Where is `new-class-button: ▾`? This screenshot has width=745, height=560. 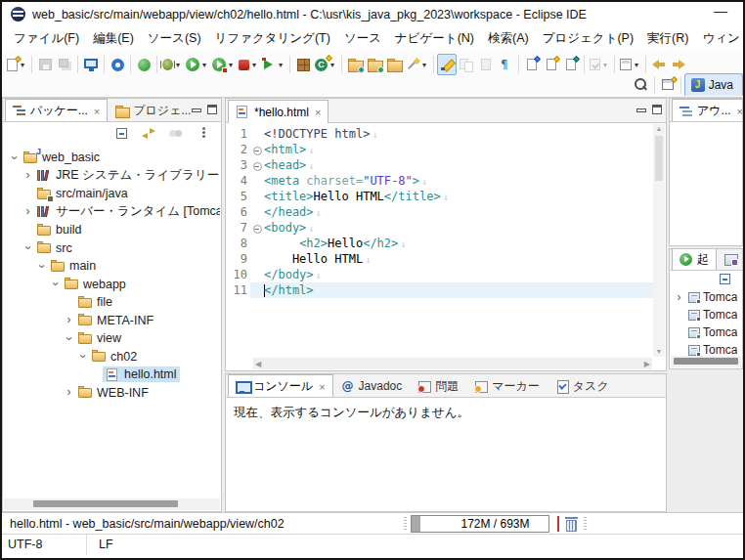 new-class-button: ▾ is located at coordinates (326, 65).